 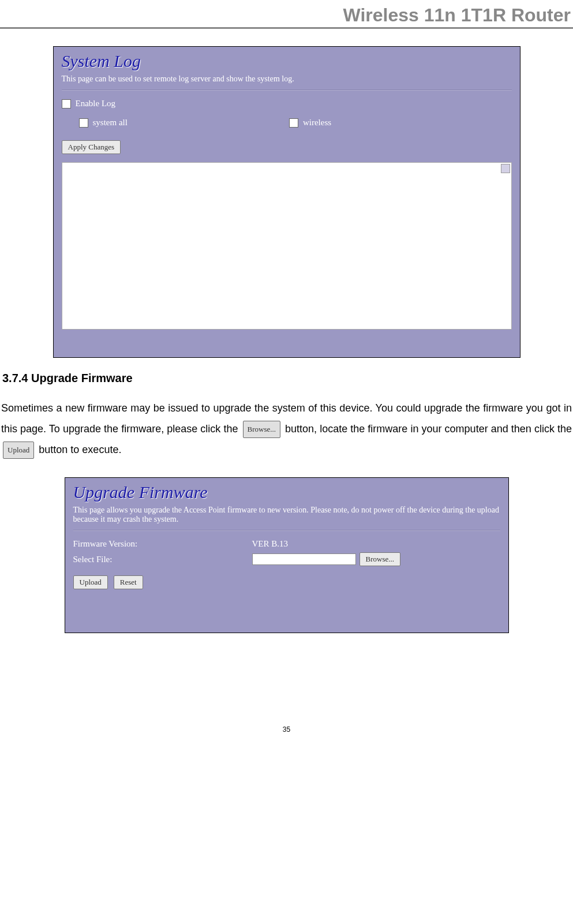 I want to click on divider, so click(x=287, y=90).